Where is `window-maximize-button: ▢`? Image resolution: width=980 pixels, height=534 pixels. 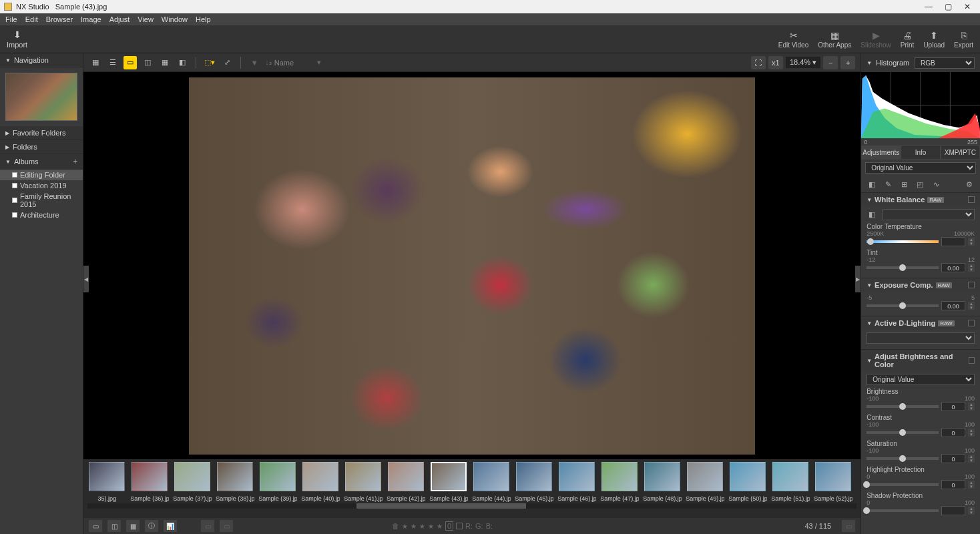
window-maximize-button: ▢ is located at coordinates (948, 7).